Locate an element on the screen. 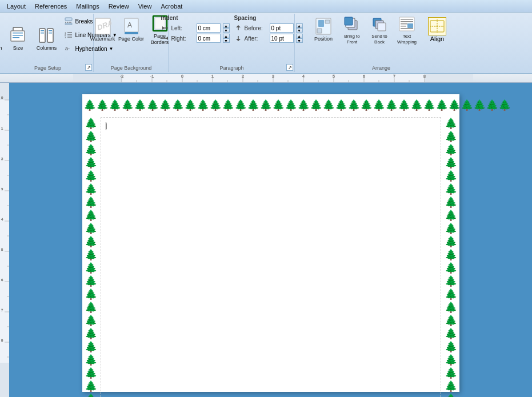 The image size is (532, 397). spacing-before-input is located at coordinates (282, 28).